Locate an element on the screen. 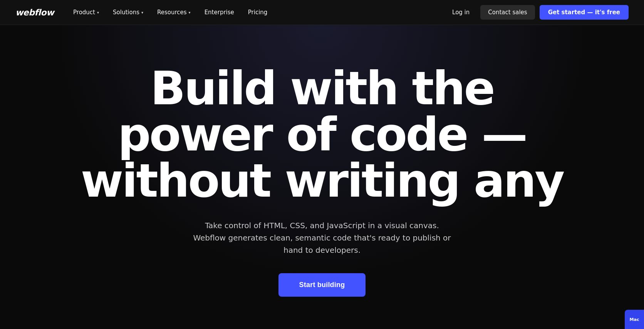 This screenshot has height=329, width=644. mac-badge: Mac is located at coordinates (634, 319).